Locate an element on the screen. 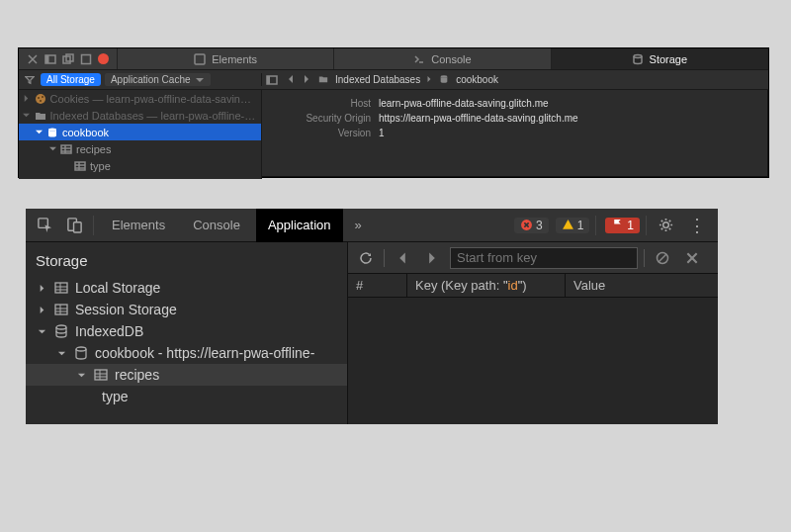  overflow-icon is located at coordinates (86, 59).